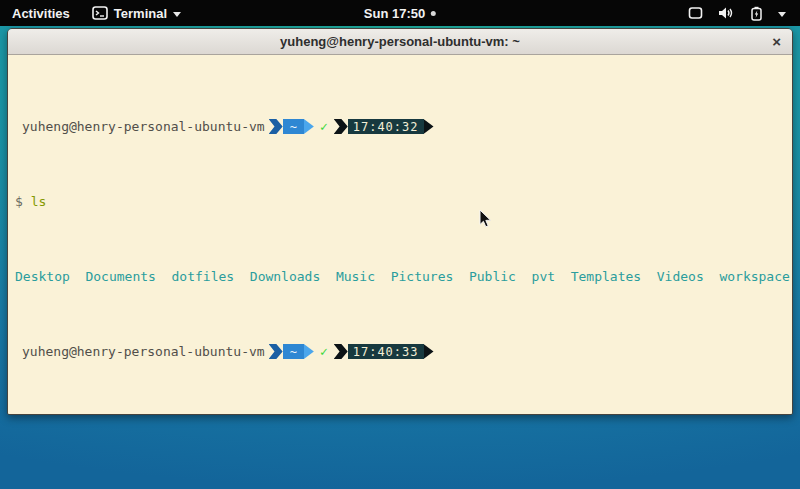 The image size is (800, 489). Describe the element at coordinates (41, 13) in the screenshot. I see `activities-button: Activities` at that location.